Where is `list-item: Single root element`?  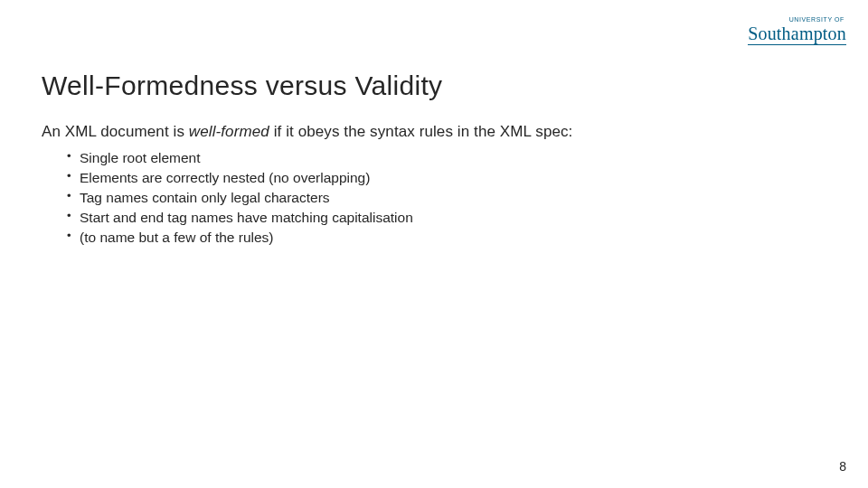 list-item: Single root element is located at coordinates (447, 158).